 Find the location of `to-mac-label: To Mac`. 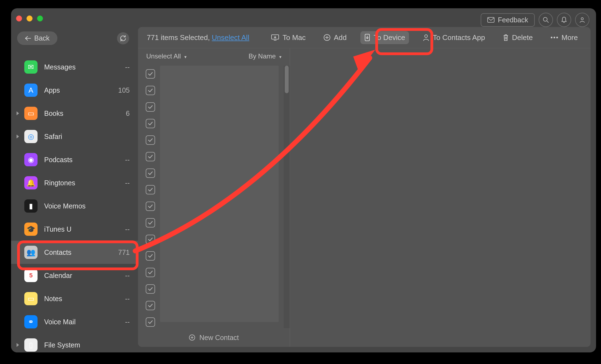

to-mac-label: To Mac is located at coordinates (294, 38).